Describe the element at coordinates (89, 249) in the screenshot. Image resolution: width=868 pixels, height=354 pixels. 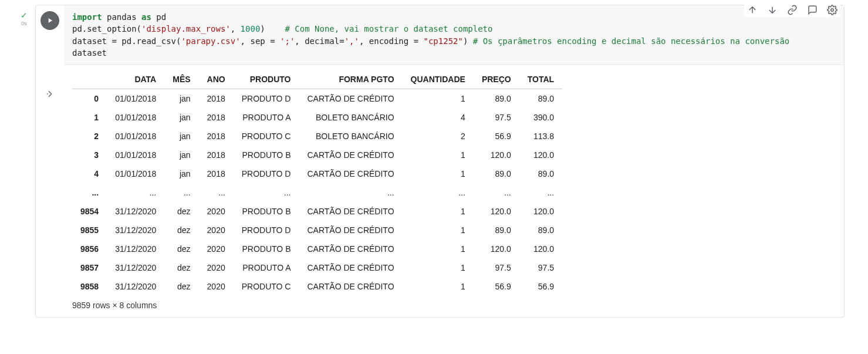
I see `row-index: 9856` at that location.